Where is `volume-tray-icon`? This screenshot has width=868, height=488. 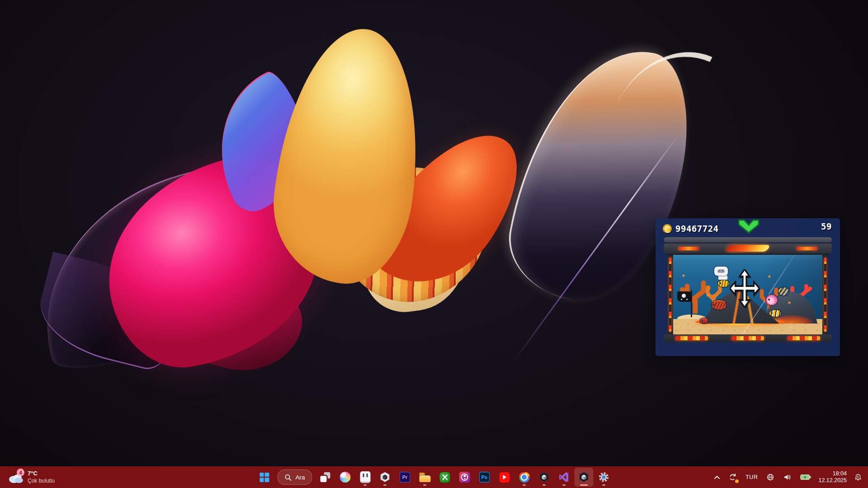 volume-tray-icon is located at coordinates (788, 477).